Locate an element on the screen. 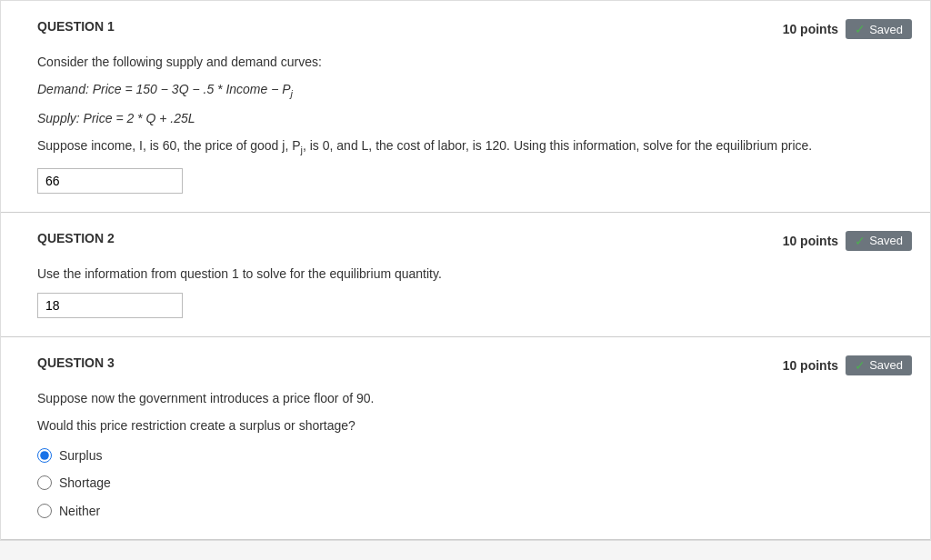 The width and height of the screenshot is (931, 560). q3-shortage-label: Shortage is located at coordinates (85, 483).